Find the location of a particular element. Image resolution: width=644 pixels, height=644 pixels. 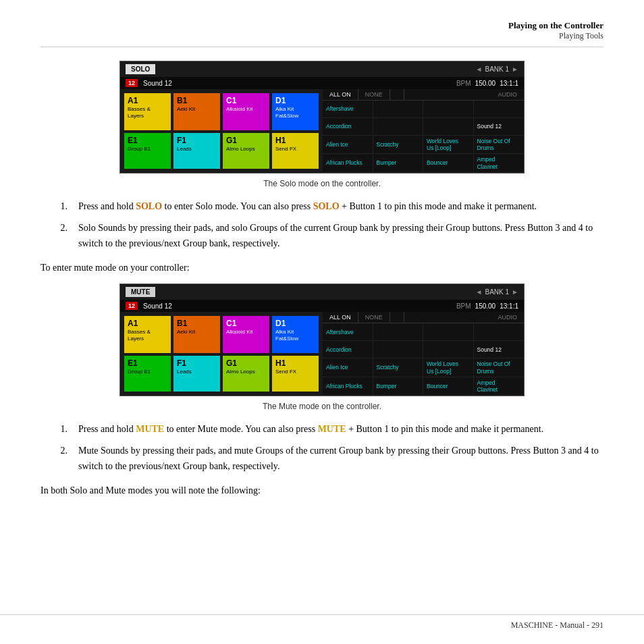

page-footer: MASCHINE - Manual - 291 is located at coordinates (322, 622).